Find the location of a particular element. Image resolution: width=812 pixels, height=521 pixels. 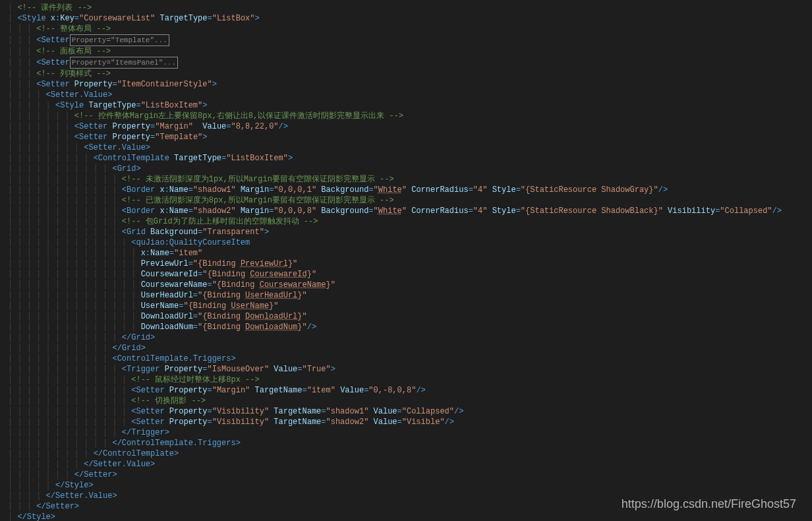

code-line: │ │ │ │ </Setter.Value> is located at coordinates (406, 496).